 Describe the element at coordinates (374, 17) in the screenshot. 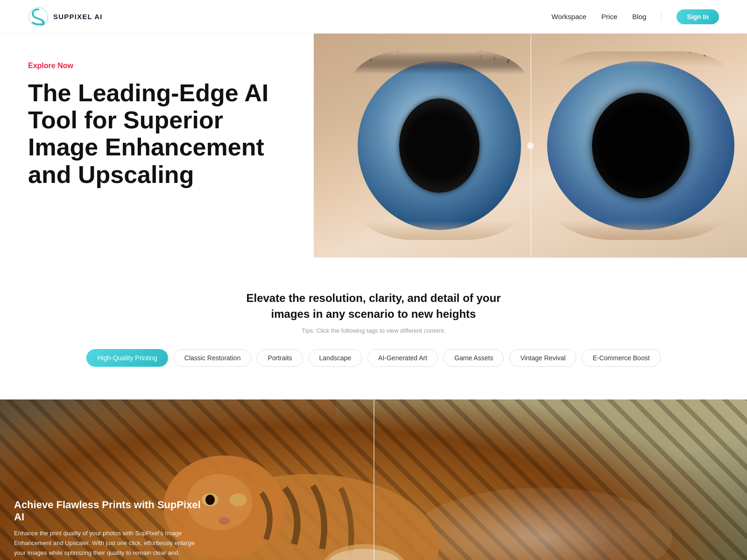

I see `navbar: SUPPIXEL AI Workspace Price Blog Sign In` at that location.